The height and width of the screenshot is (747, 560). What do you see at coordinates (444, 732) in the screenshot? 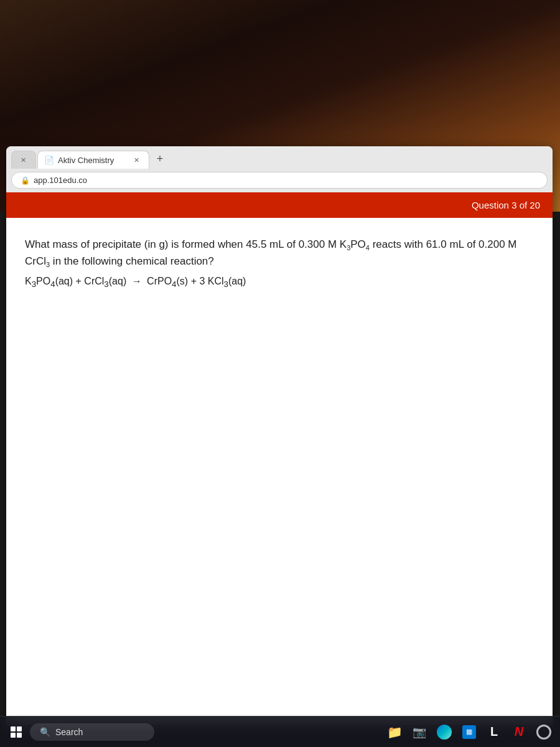
I see `edge-symbol` at bounding box center [444, 732].